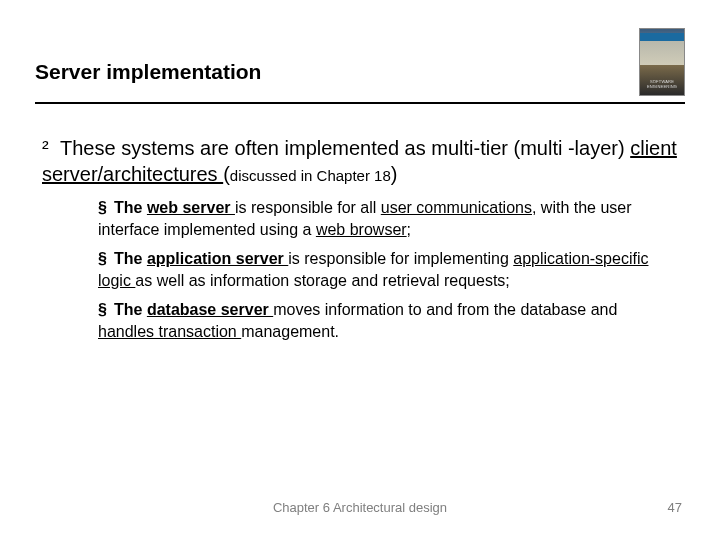 This screenshot has height=540, width=720. What do you see at coordinates (387, 270) in the screenshot?
I see `bullet-level2: §The application server is responsible f…` at bounding box center [387, 270].